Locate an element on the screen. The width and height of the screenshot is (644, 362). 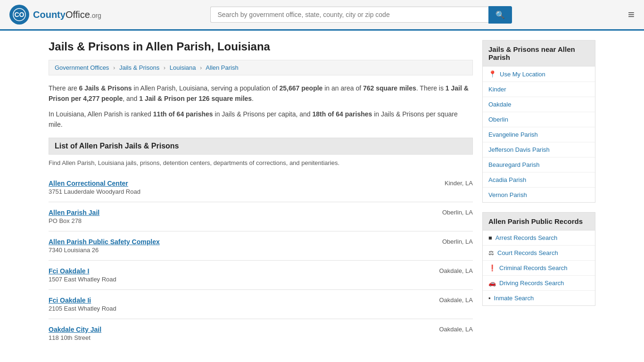
breadcrumb-louisiana: Louisiana is located at coordinates (183, 68).